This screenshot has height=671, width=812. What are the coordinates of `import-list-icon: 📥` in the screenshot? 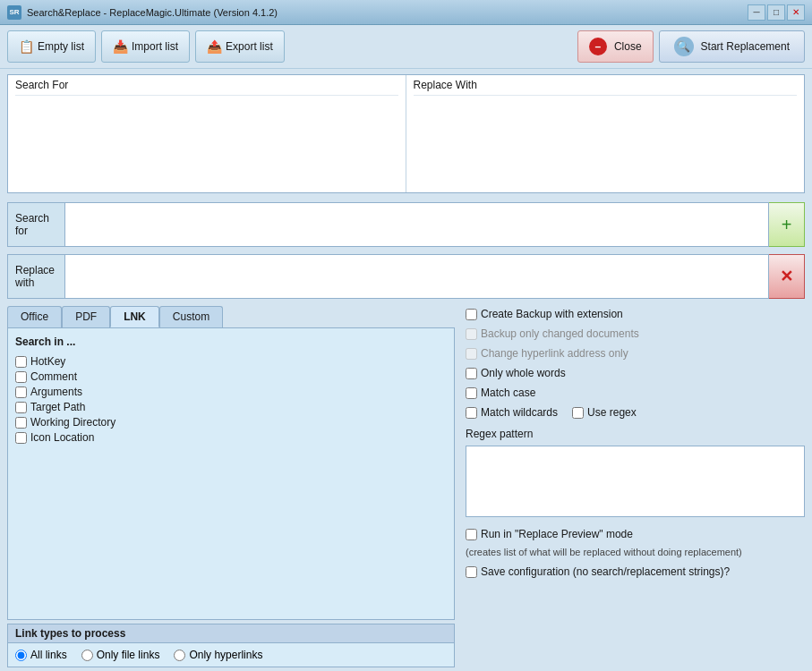 It's located at (120, 47).